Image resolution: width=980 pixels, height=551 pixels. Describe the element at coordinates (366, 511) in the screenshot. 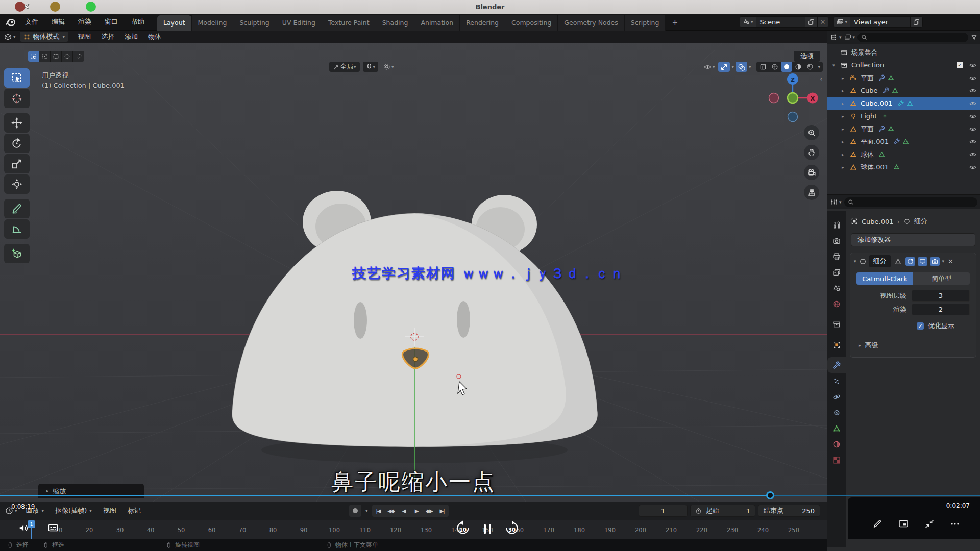

I see `keying-dropdown: ▾` at that location.